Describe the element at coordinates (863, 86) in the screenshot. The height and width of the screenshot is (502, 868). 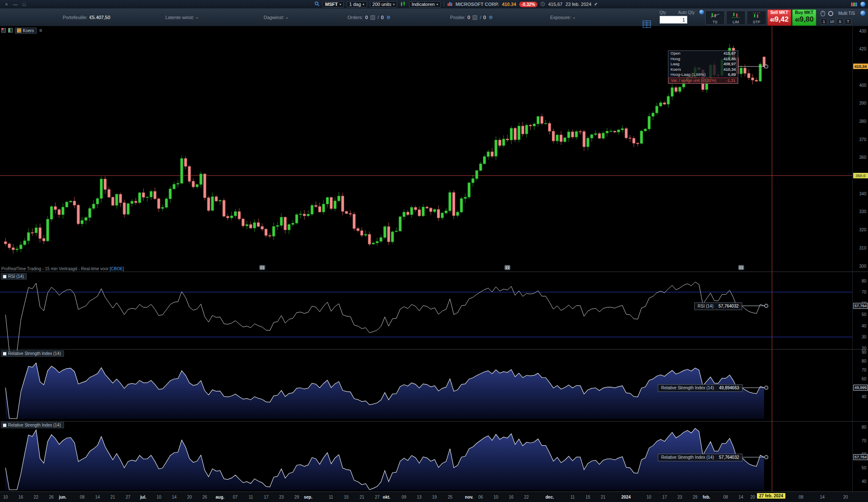
I see `svg-text: 400` at that location.